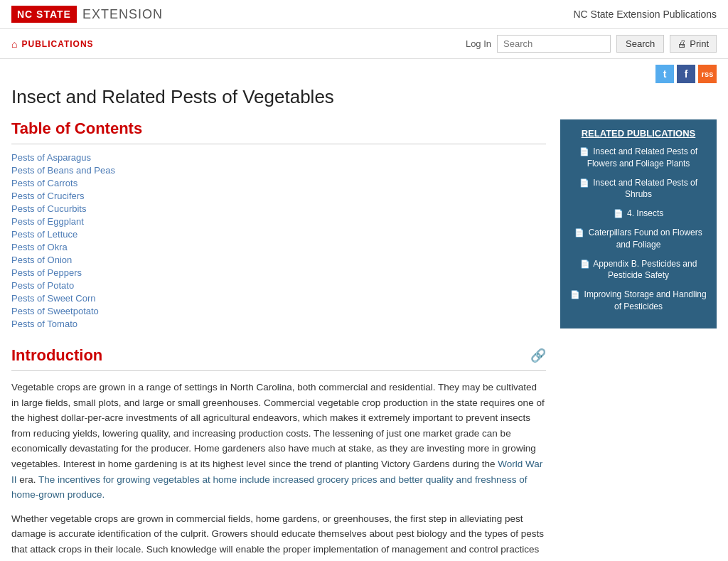 This screenshot has width=728, height=561. Describe the element at coordinates (279, 247) in the screenshot. I see `list-item: Pests of Okra` at that location.